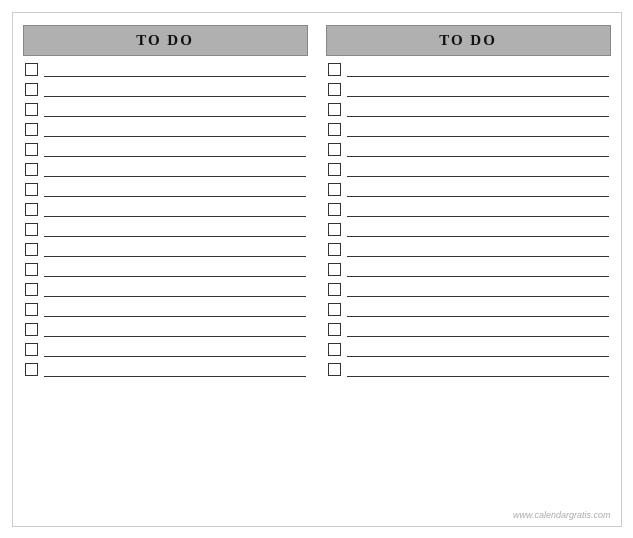  I want to click on watermark: www.calendargratis.com, so click(562, 515).